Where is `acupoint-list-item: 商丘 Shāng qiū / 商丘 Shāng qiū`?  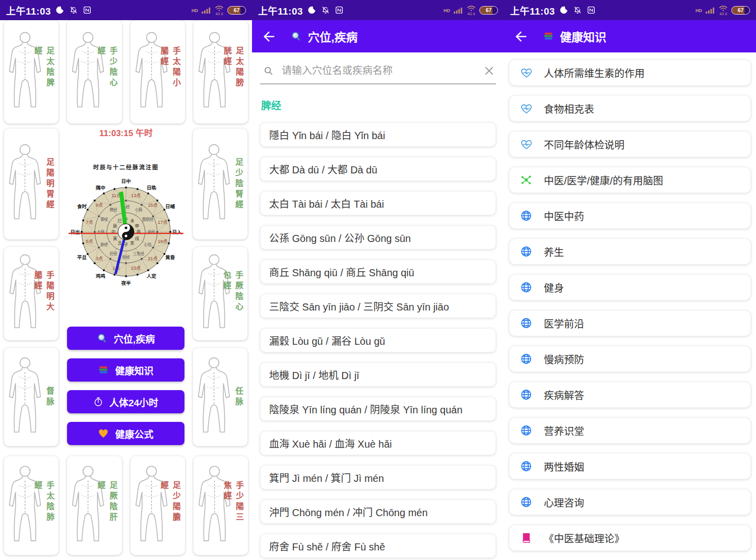
acupoint-list-item: 商丘 Shāng qiū / 商丘 Shāng qiū is located at coordinates (378, 272).